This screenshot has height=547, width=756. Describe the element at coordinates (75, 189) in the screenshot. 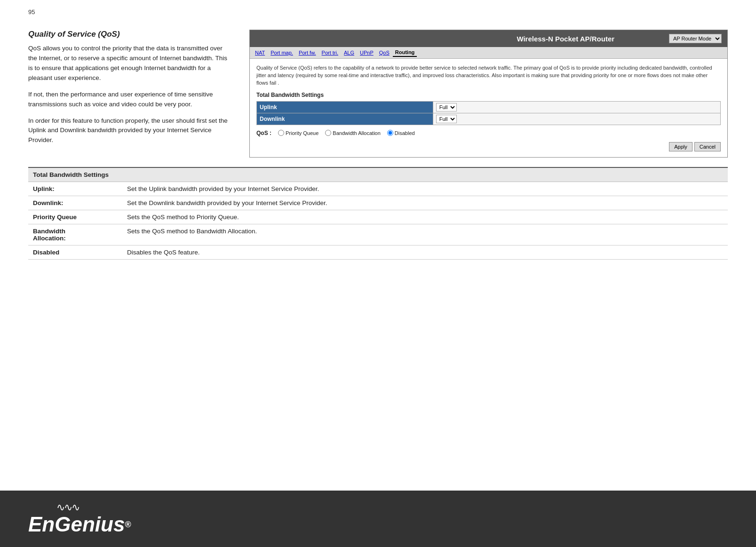

I see `term-uplink: Uplink:` at that location.